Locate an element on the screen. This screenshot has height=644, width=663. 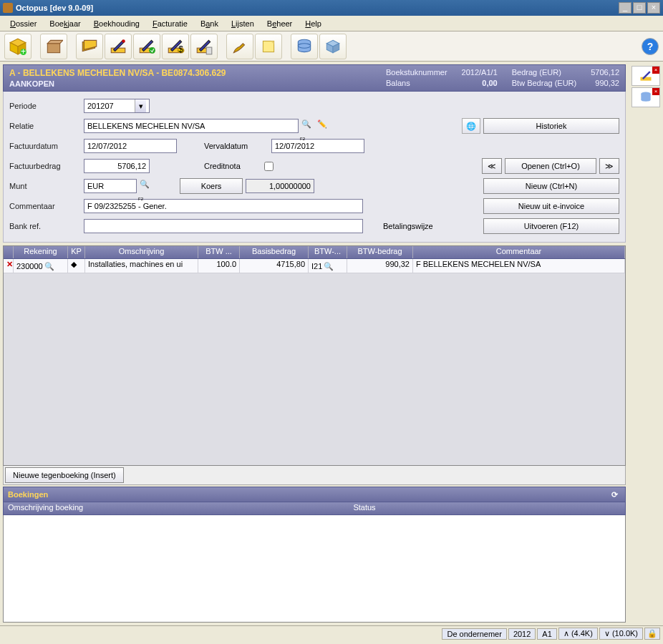
openen-button: Openen (Ctrl+O) is located at coordinates (551, 166).